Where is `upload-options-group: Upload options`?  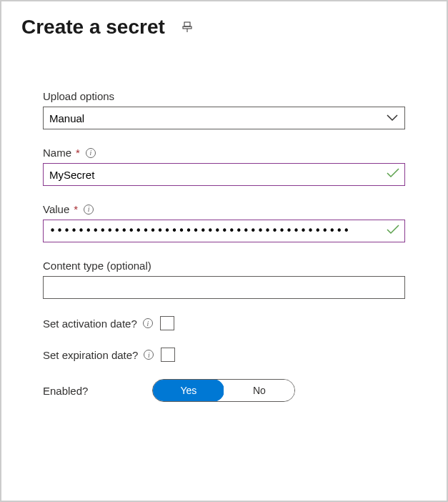 upload-options-group: Upload options is located at coordinates (224, 110).